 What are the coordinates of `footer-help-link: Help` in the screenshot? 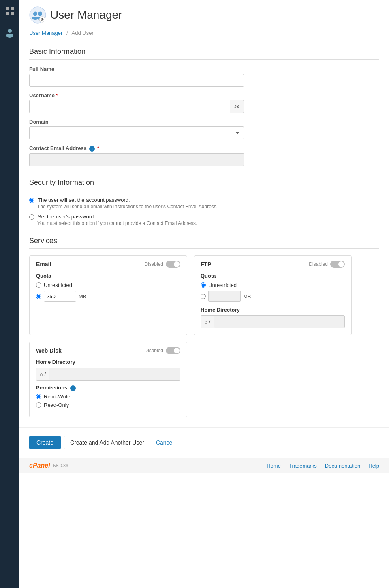 It's located at (374, 466).